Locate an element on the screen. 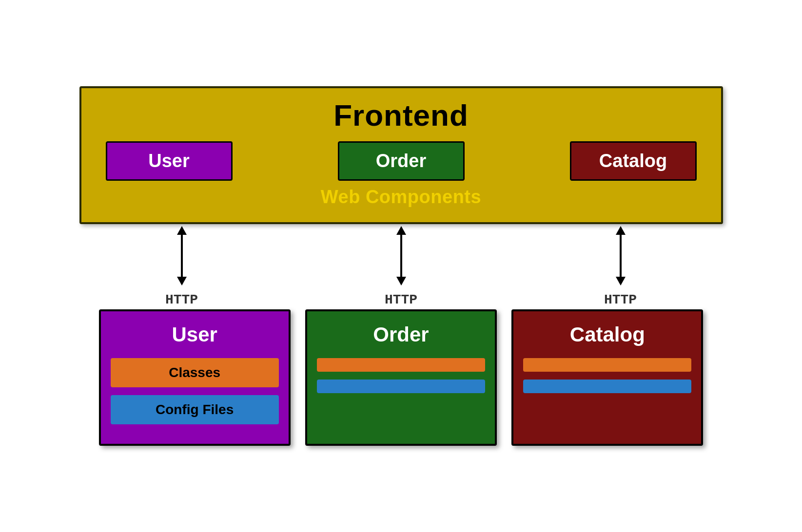 This screenshot has width=802, height=532. arrow-catalog-label: HTTP is located at coordinates (620, 300).